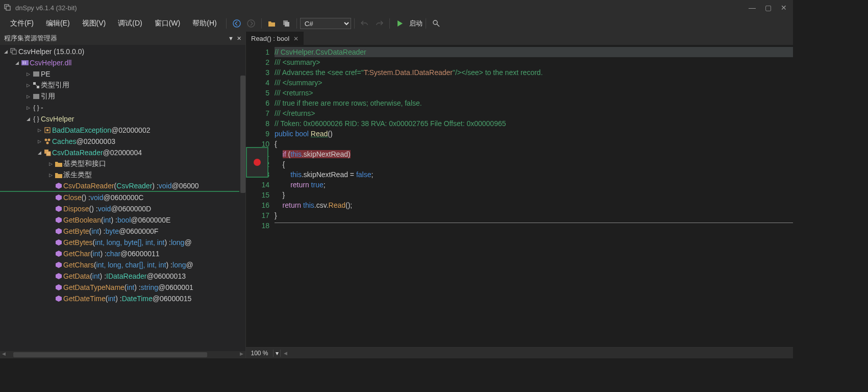 The image size is (868, 392). Describe the element at coordinates (167, 23) in the screenshot. I see `menu-window: 窗口(W)` at that location.